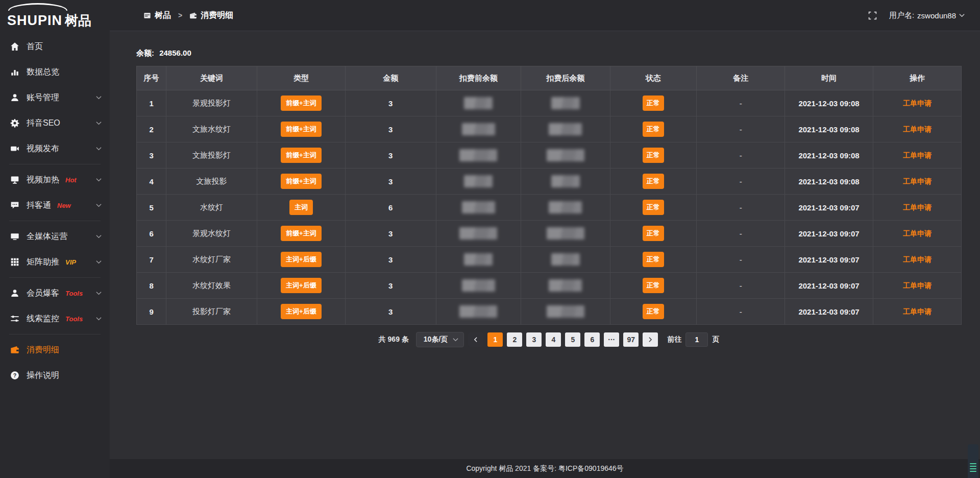 The height and width of the screenshot is (478, 980). I want to click on sidebar-item-douketong: 抖客通New, so click(55, 205).